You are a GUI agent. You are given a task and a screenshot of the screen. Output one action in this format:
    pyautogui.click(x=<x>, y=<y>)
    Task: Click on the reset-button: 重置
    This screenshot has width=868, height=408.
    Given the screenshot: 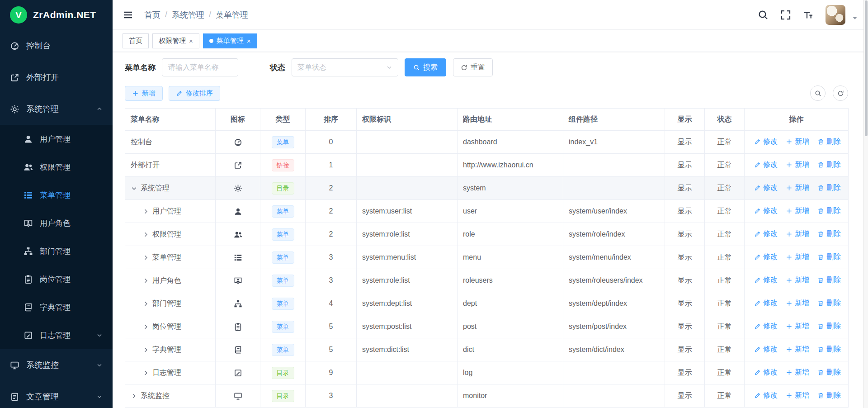 What is the action you would take?
    pyautogui.click(x=473, y=67)
    